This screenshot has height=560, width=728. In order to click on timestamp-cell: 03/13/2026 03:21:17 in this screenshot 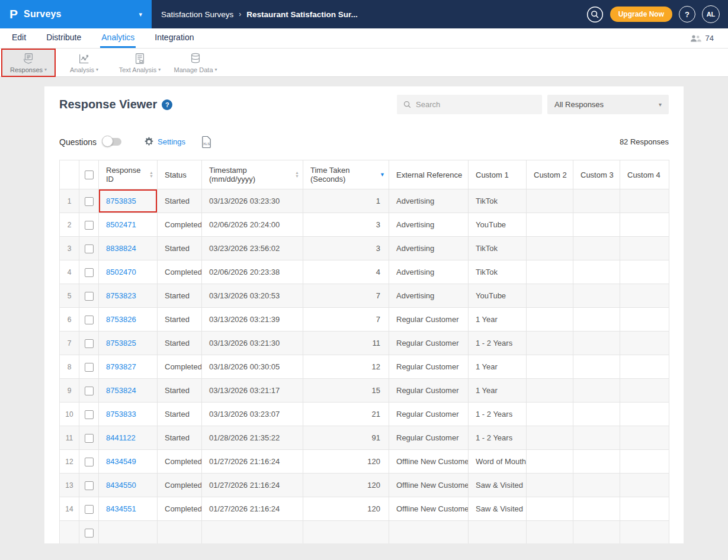, I will do `click(252, 391)`.